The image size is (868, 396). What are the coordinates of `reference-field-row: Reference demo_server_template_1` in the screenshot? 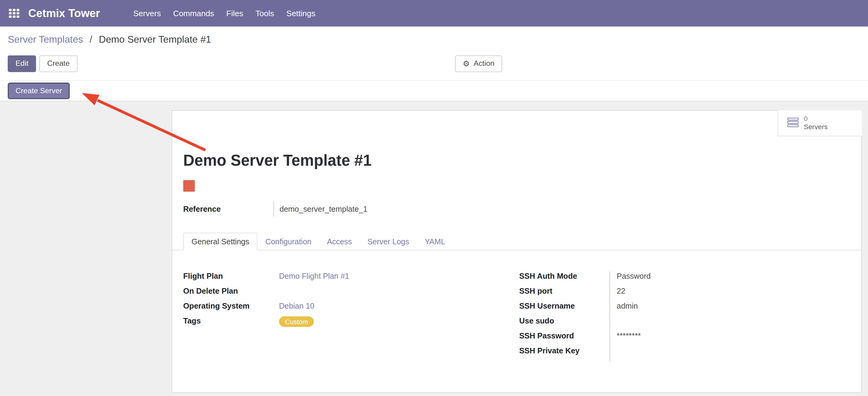 It's located at (517, 209).